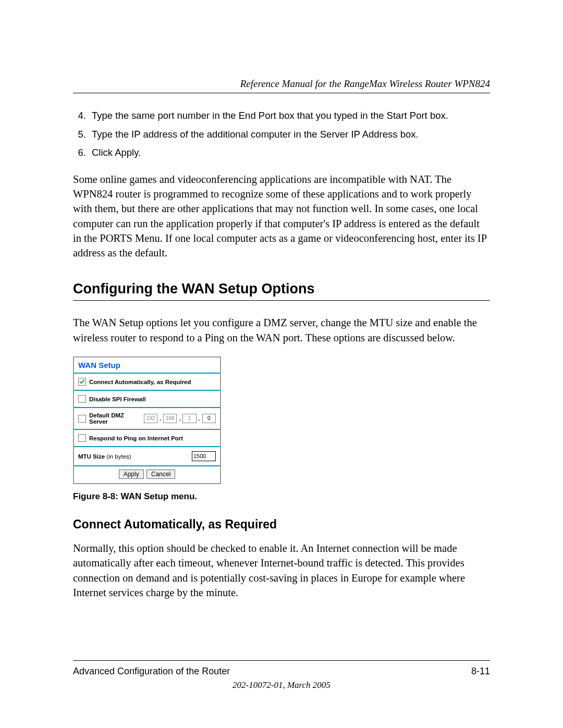 This screenshot has height=728, width=563. What do you see at coordinates (282, 675) in the screenshot?
I see `page-footer: Advanced Configuration of the Router 8-1…` at bounding box center [282, 675].